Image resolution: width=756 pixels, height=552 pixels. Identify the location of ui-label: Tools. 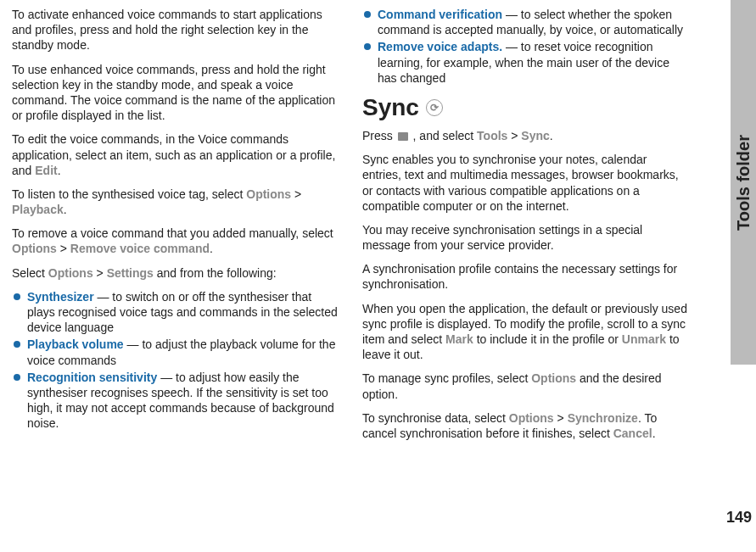
(492, 136).